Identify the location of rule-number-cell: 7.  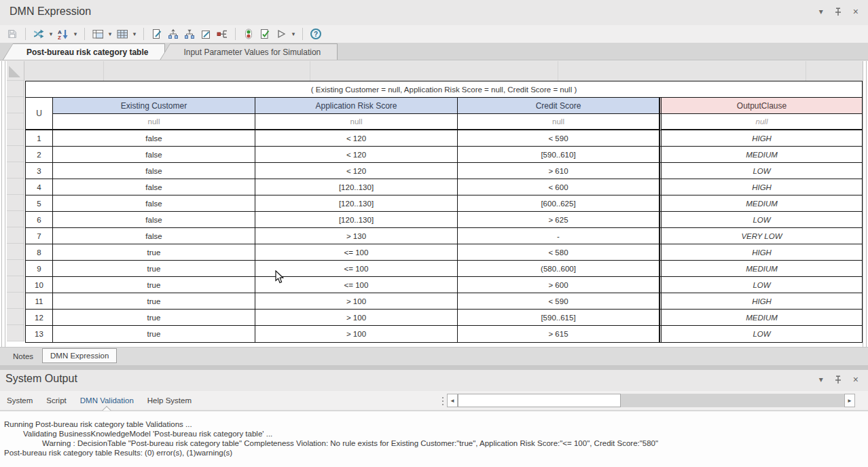
(39, 236).